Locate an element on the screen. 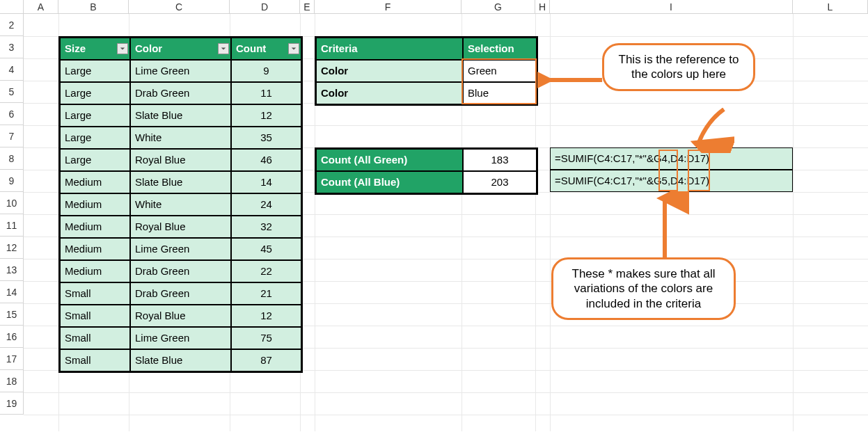 The image size is (868, 432). col-header-C: C is located at coordinates (180, 7).